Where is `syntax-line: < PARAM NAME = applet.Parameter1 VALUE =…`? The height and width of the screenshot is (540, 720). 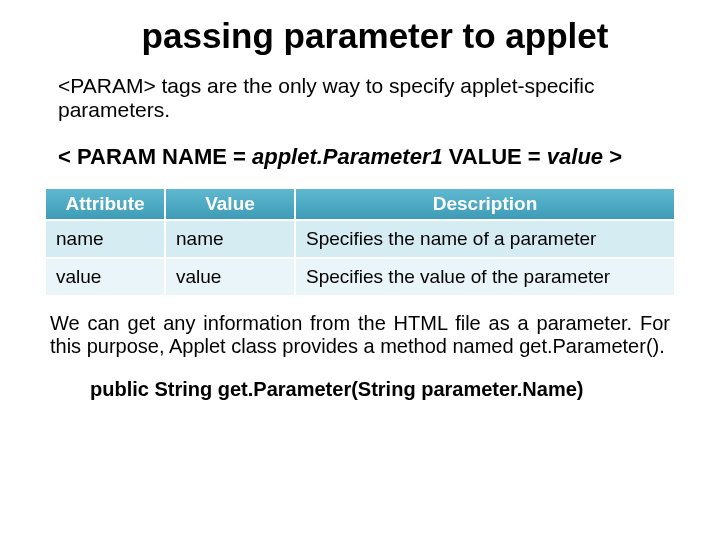 syntax-line: < PARAM NAME = applet.Parameter1 VALUE =… is located at coordinates (360, 157).